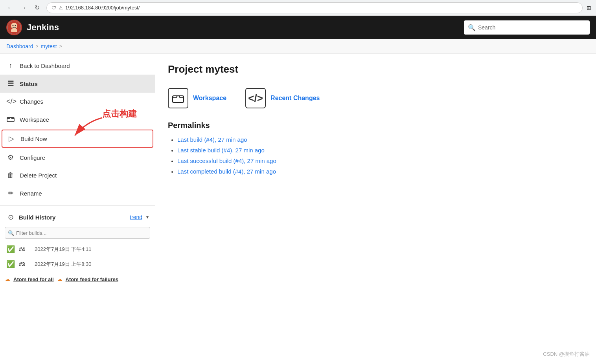 This screenshot has width=596, height=364. What do you see at coordinates (527, 27) in the screenshot?
I see `search-input` at bounding box center [527, 27].